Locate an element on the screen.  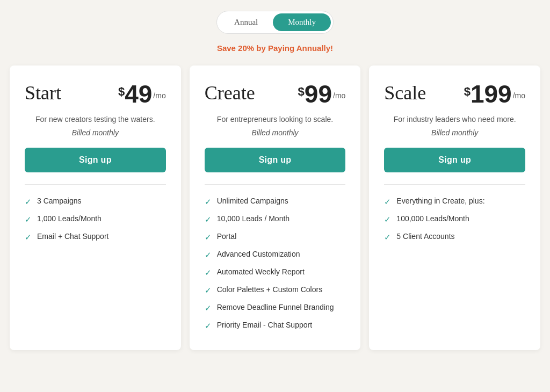
feature-label: 5 Client Accounts is located at coordinates (425, 236).